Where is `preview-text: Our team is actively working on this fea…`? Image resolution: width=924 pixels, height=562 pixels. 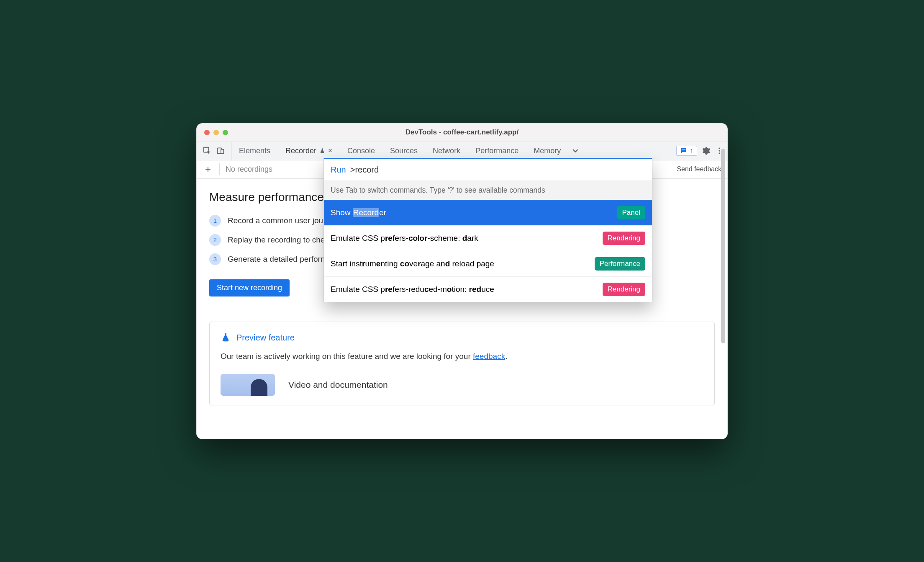
preview-text: Our team is actively working on this fea… is located at coordinates (346, 356).